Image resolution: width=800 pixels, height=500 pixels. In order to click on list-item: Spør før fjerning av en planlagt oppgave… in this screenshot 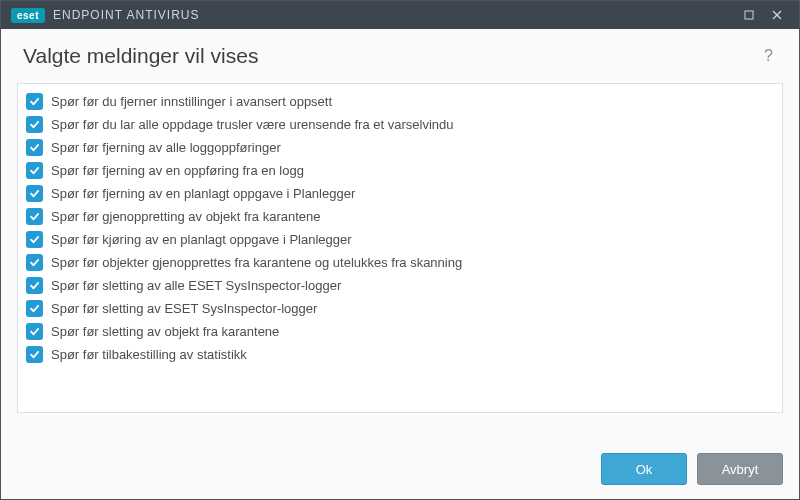, I will do `click(400, 194)`.